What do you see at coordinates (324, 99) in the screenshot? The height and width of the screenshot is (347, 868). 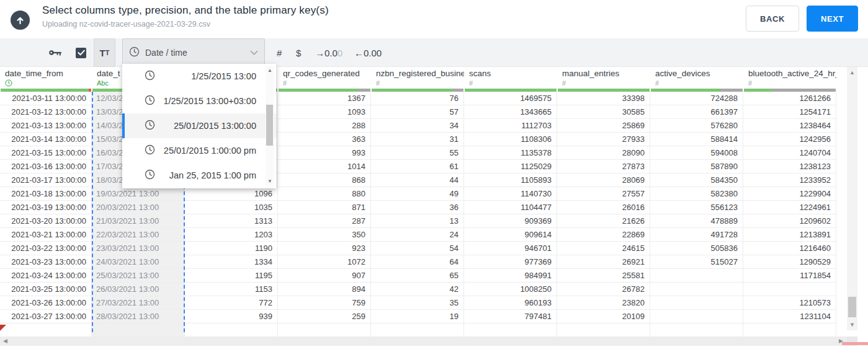 I see `table-cell: 1367` at bounding box center [324, 99].